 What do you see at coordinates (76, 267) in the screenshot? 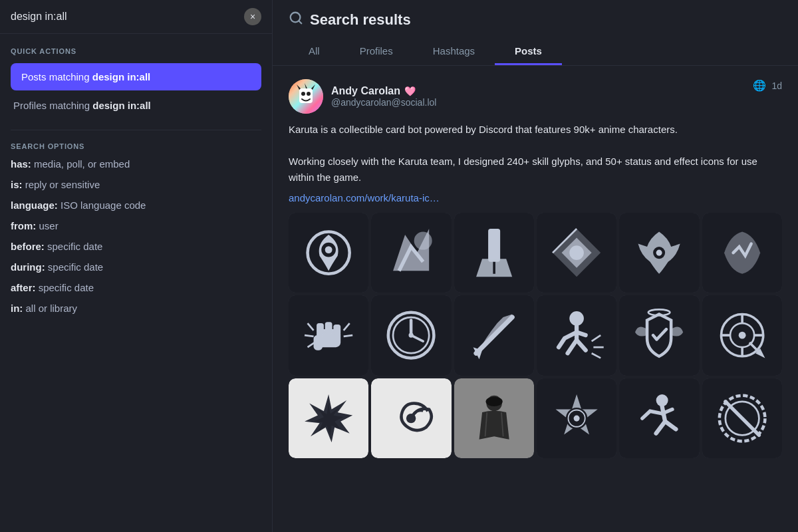
I see `option-during-value: specific date` at bounding box center [76, 267].